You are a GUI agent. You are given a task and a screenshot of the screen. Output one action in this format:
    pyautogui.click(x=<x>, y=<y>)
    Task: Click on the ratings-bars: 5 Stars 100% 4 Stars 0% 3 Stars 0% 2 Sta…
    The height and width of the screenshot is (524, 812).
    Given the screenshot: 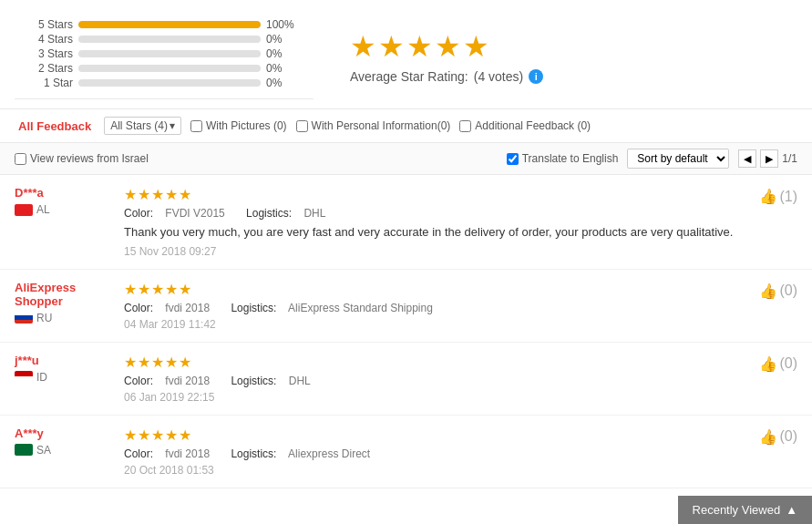 What is the action you would take?
    pyautogui.click(x=164, y=55)
    